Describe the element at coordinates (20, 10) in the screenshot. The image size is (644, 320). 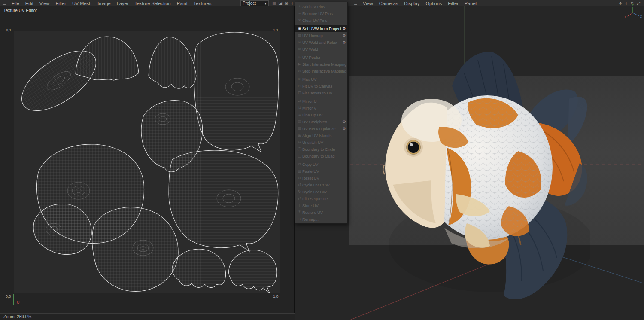
I see `panel-title: Texture UV Editor` at that location.